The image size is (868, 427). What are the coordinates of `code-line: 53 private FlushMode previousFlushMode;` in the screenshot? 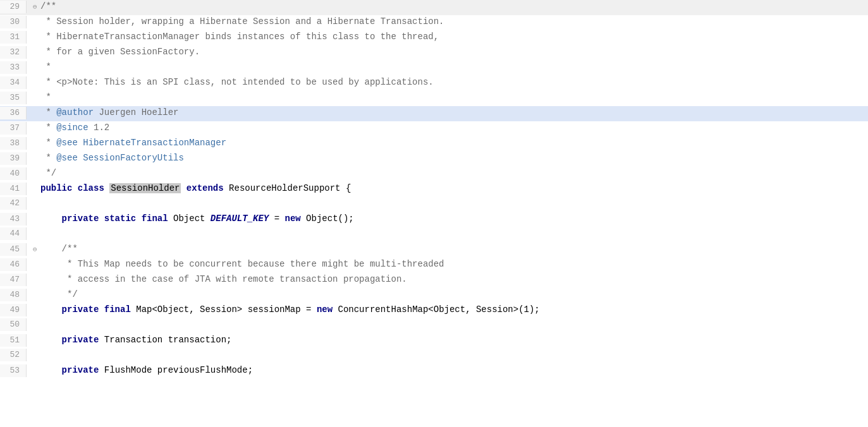 It's located at (434, 371).